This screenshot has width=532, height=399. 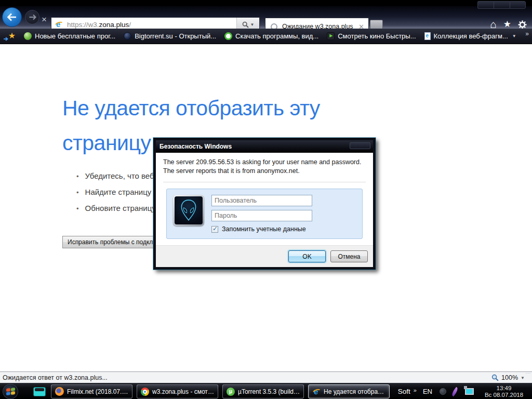 What do you see at coordinates (117, 208) in the screenshot?
I see `list-item: • Обновите страницу` at bounding box center [117, 208].